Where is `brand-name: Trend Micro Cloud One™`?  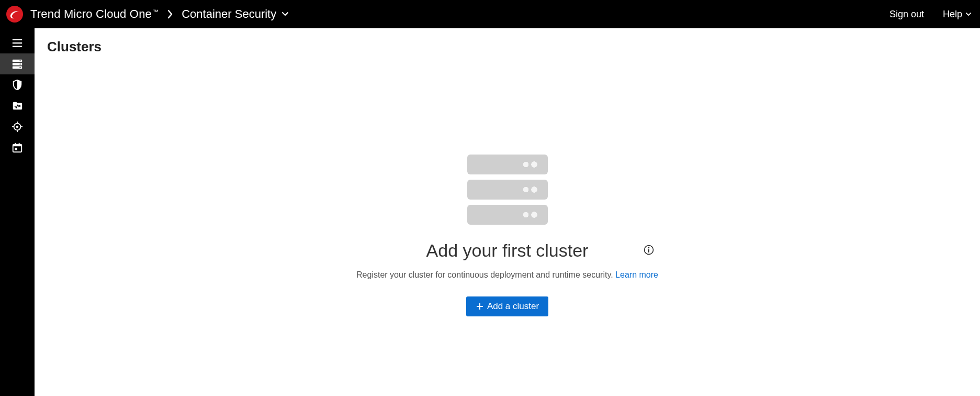 brand-name: Trend Micro Cloud One™ is located at coordinates (94, 14).